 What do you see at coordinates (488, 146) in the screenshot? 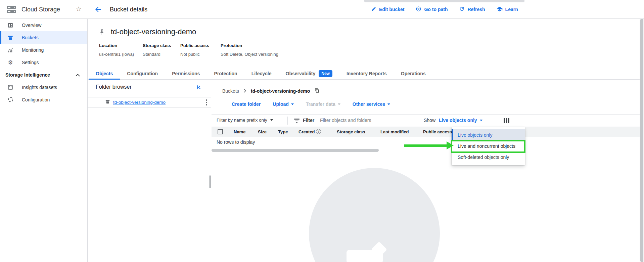
I see `show-objects-dropdown-menu: Live objects only Live and noncurrent ob…` at bounding box center [488, 146].